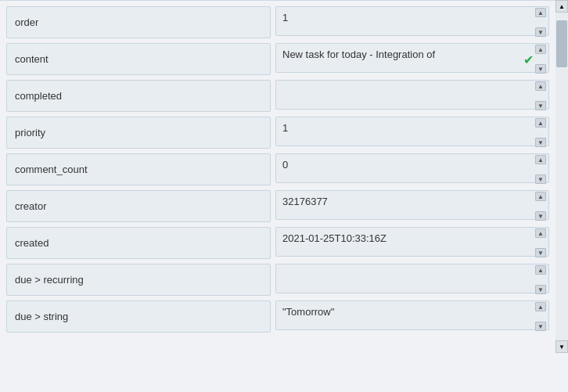  What do you see at coordinates (541, 253) in the screenshot?
I see `created-field-scroll-down: ▼` at bounding box center [541, 253].